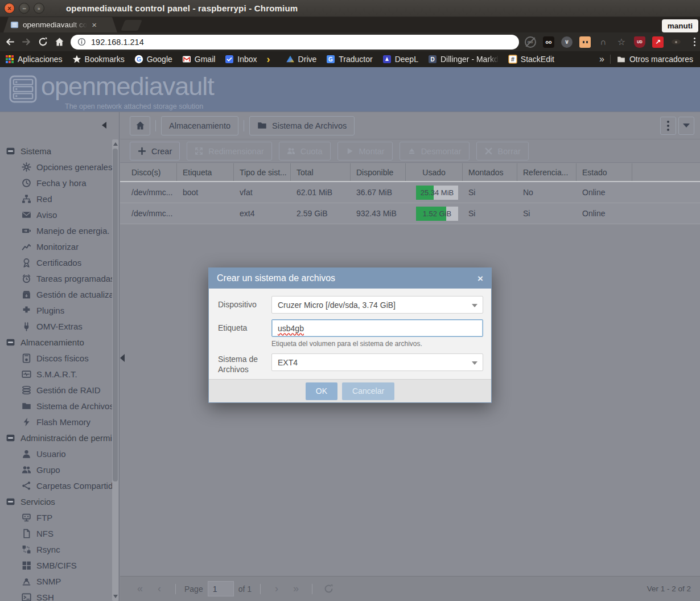 Image resolution: width=700 pixels, height=601 pixels. What do you see at coordinates (377, 362) in the screenshot?
I see `fstype-combobox: EXT4` at bounding box center [377, 362].